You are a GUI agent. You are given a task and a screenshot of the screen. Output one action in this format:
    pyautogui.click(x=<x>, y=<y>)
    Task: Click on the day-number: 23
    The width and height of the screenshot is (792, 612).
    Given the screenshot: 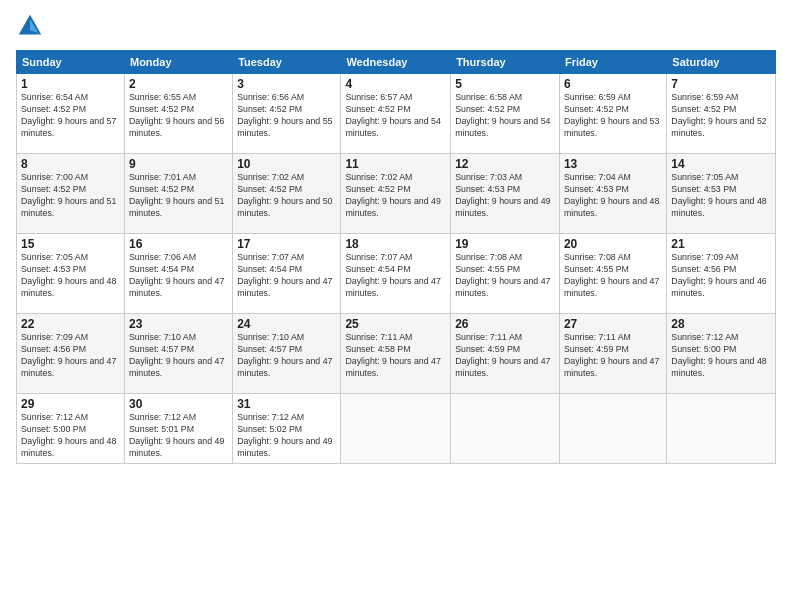 What is the action you would take?
    pyautogui.click(x=178, y=324)
    